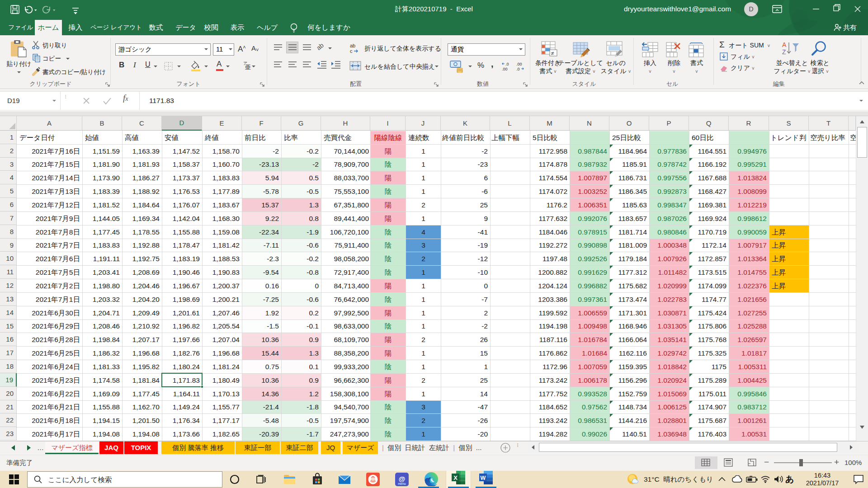  What do you see at coordinates (784, 45) in the screenshot?
I see `svg-text: A` at bounding box center [784, 45].